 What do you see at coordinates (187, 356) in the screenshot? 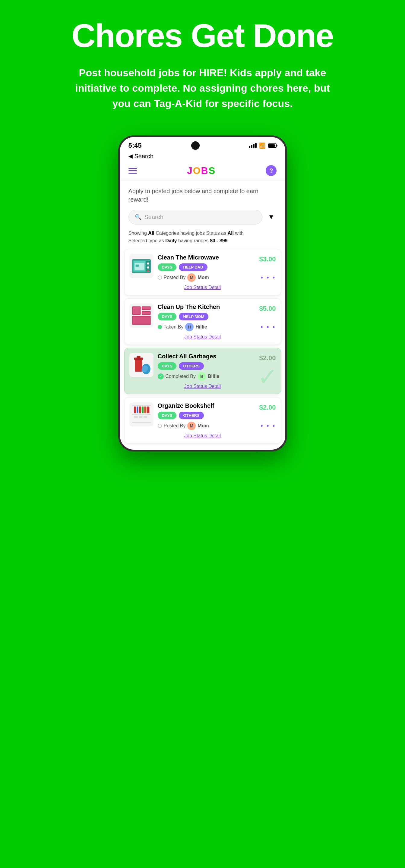
I see `job-title: Collect All Garbages` at bounding box center [187, 356].